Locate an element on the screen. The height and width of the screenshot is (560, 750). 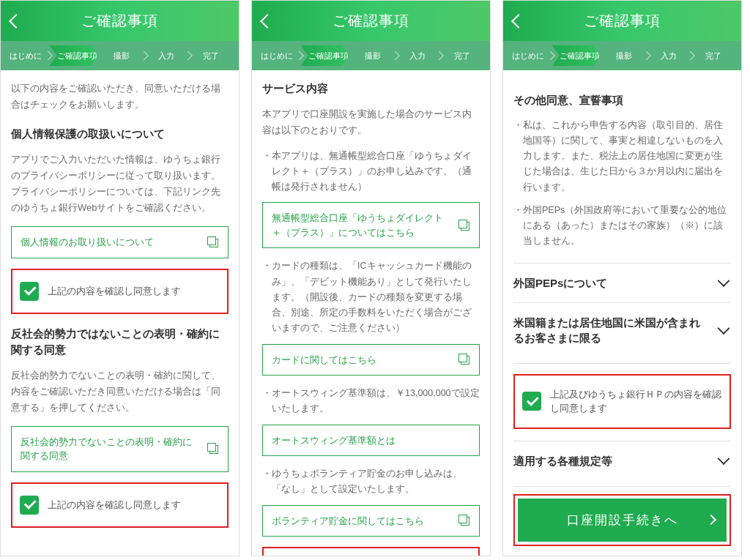
other-check-row: 上記及びゆうちょ銀行ＨＰの内容を確認し同意します is located at coordinates (623, 401).